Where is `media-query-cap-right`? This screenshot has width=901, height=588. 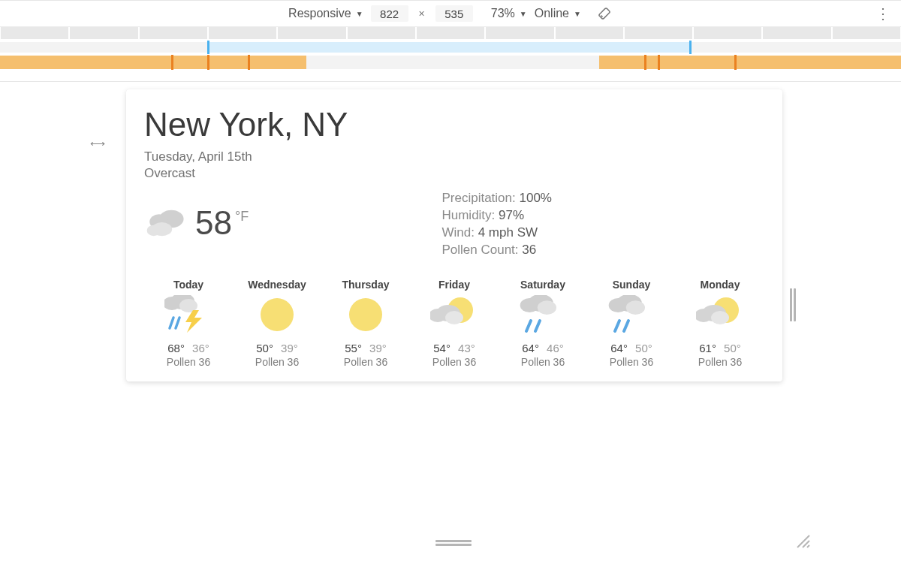
media-query-cap-right is located at coordinates (691, 47).